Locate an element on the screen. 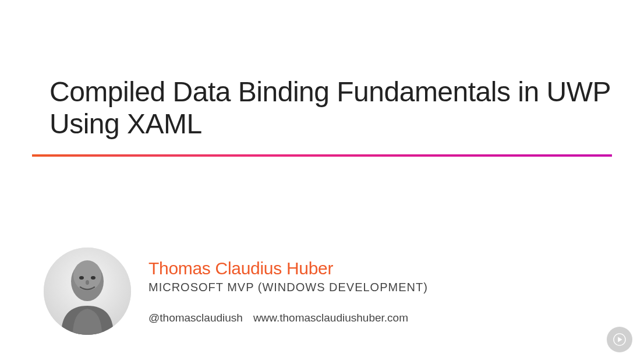 The width and height of the screenshot is (644, 364). author-links: @thomasclaudiush www.thomasclaudiushuber… is located at coordinates (288, 318).